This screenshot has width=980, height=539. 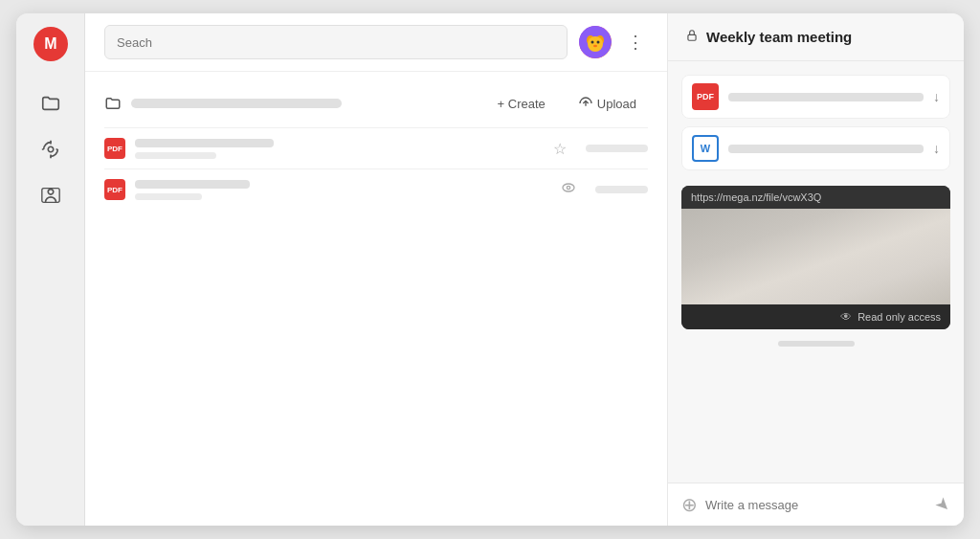 What do you see at coordinates (51, 270) in the screenshot?
I see `sidebar: M` at bounding box center [51, 270].